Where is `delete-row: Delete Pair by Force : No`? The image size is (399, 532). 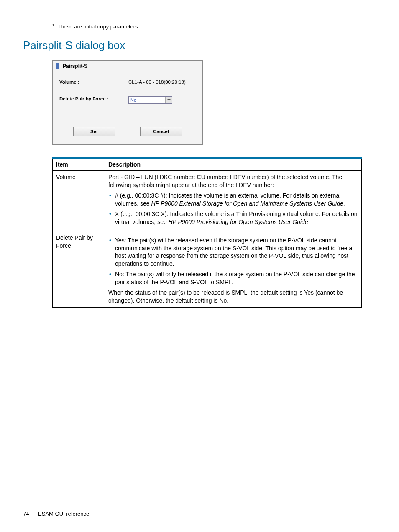 delete-row: Delete Pair by Force : No is located at coordinates (128, 100).